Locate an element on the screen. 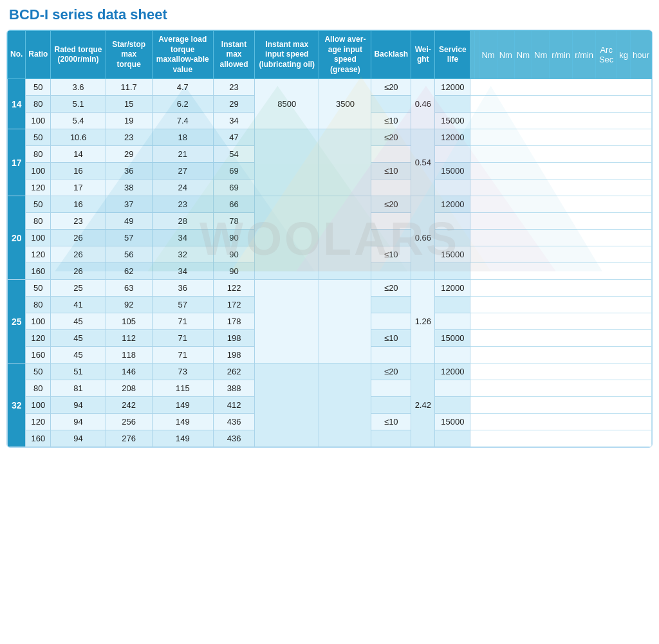 The height and width of the screenshot is (644, 659). cell-avg: 4.7 is located at coordinates (183, 87).